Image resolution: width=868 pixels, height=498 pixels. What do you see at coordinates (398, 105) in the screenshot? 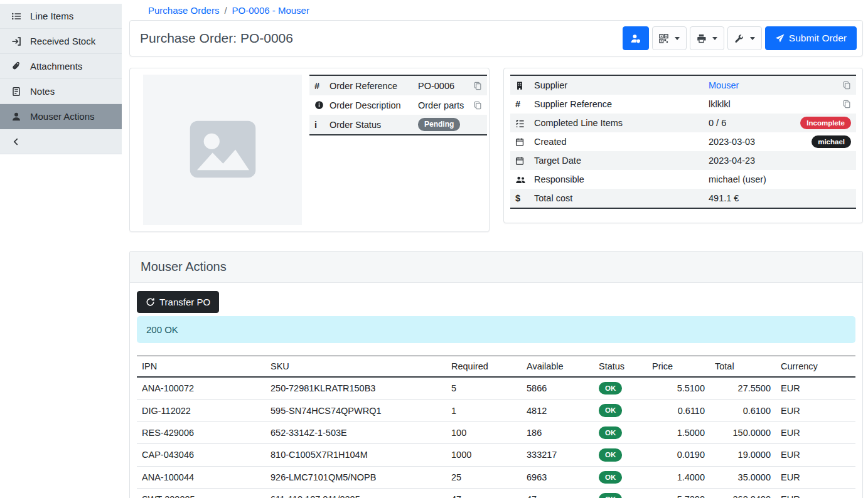
I see `detail-row-order-description: Order Description Order parts` at bounding box center [398, 105].